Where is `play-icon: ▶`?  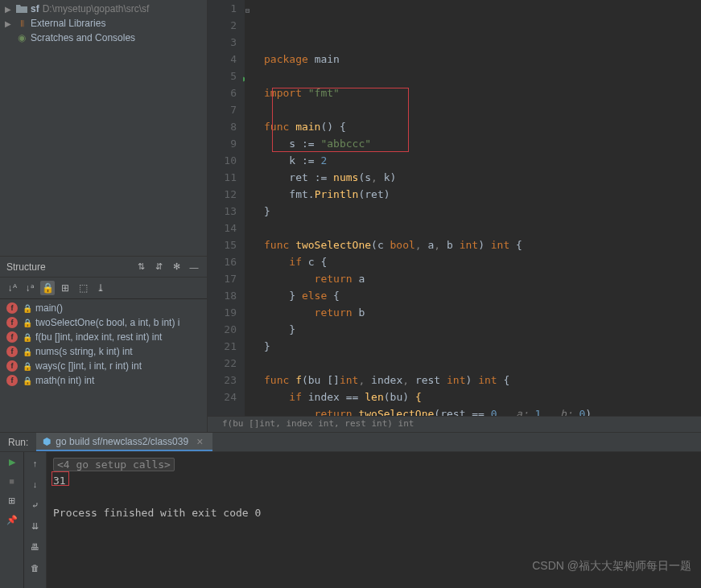 play-icon: ▶ is located at coordinates (12, 462).